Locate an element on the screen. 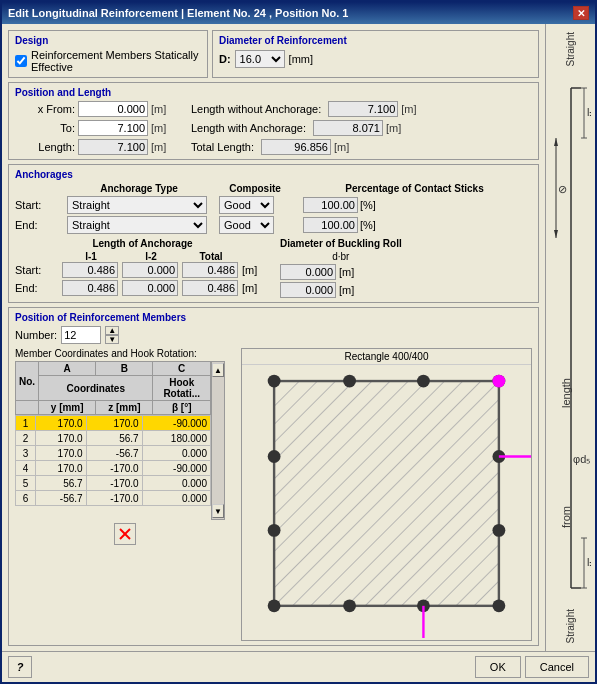  number-up-btn: ▲ is located at coordinates (112, 330).